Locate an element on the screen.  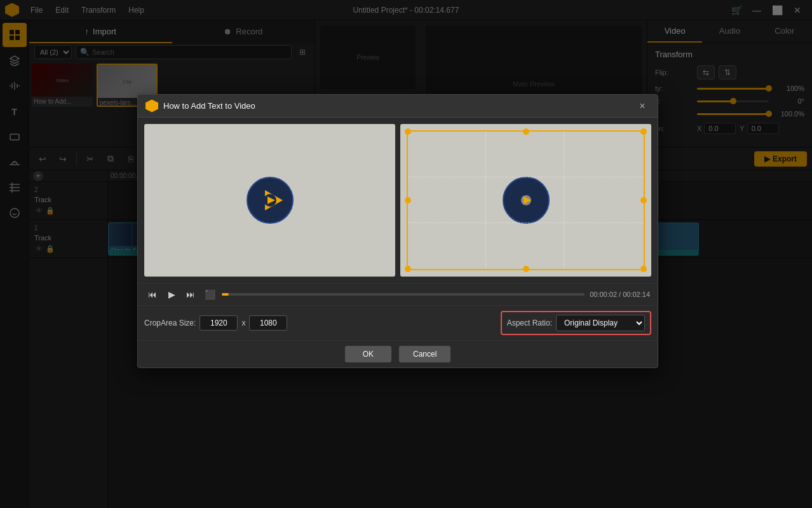
handle-top-middle is located at coordinates (526, 132).